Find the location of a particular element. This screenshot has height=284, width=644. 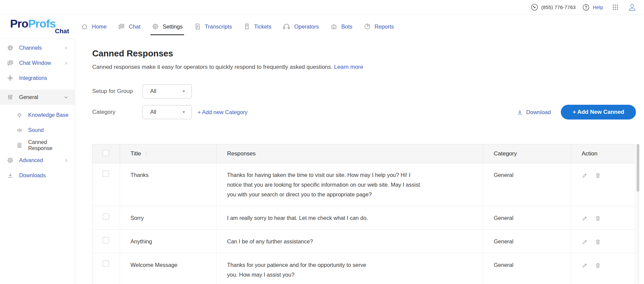

table-row: Anything Can I be of any further assista… is located at coordinates (364, 241).